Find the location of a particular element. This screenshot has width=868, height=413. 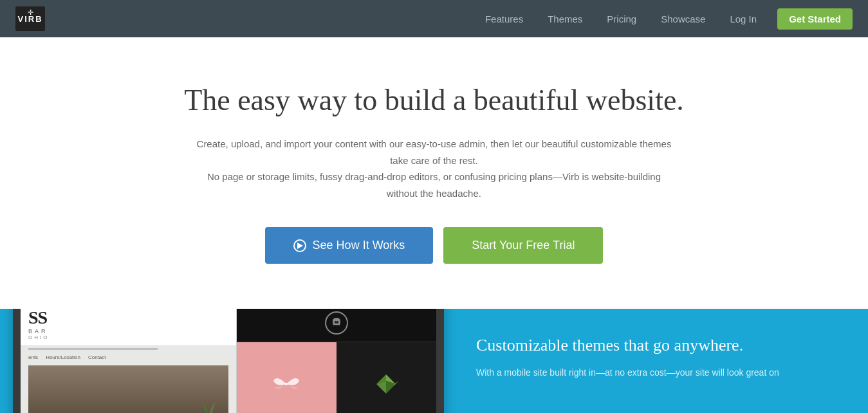

hero-subtext: Create, upload, and import your content … is located at coordinates (434, 169).